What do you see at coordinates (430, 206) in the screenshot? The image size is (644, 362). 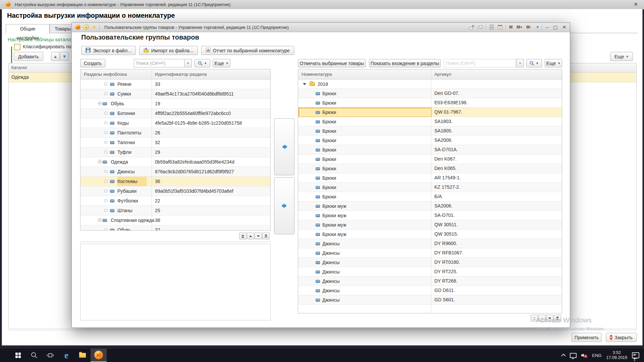 I see `nomenclature-row: Брюки мужSA2006.` at bounding box center [430, 206].